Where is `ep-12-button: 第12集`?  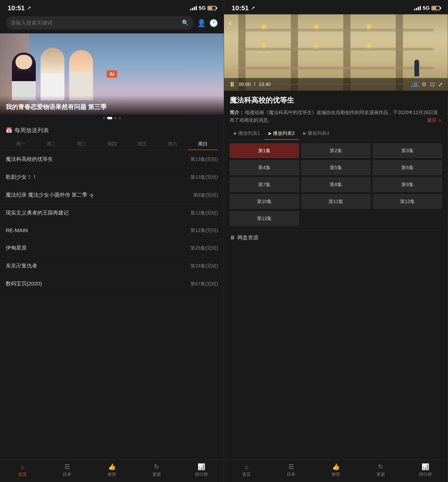 ep-12-button: 第12集 is located at coordinates (407, 201).